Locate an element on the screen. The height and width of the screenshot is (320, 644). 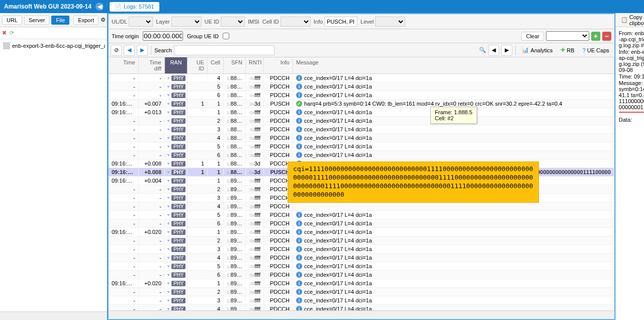
table-row: --PHY61.892.50xffffPDCCHicce_index=0/17 … is located at coordinates (361, 275).